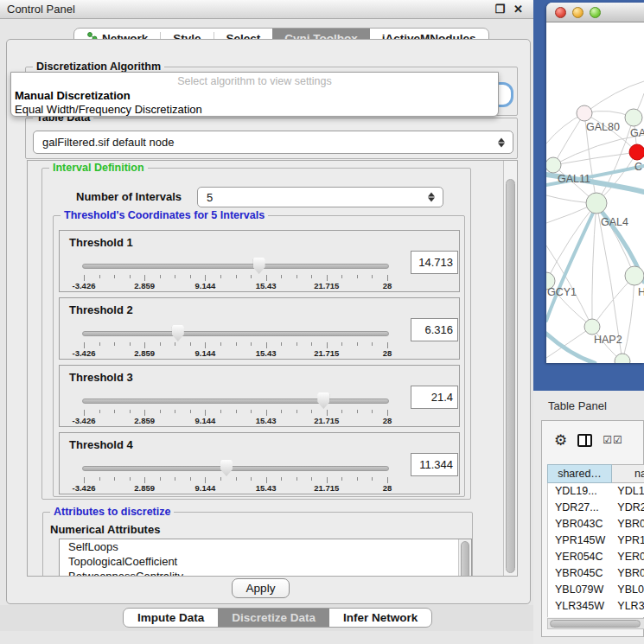  I want to click on table-row: YBL079WYBL0, so click(596, 590).